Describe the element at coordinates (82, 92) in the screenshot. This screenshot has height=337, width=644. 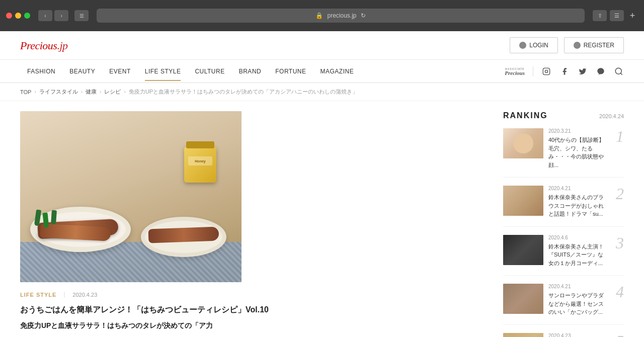
I see `breadcrumb-sep-2: ›` at that location.